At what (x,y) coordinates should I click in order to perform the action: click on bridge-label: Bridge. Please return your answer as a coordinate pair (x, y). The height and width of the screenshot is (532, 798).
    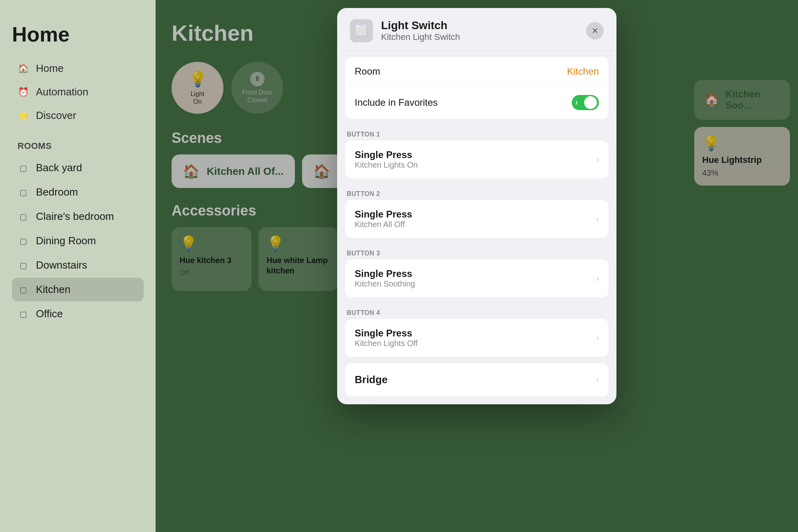
    Looking at the image, I should click on (371, 380).